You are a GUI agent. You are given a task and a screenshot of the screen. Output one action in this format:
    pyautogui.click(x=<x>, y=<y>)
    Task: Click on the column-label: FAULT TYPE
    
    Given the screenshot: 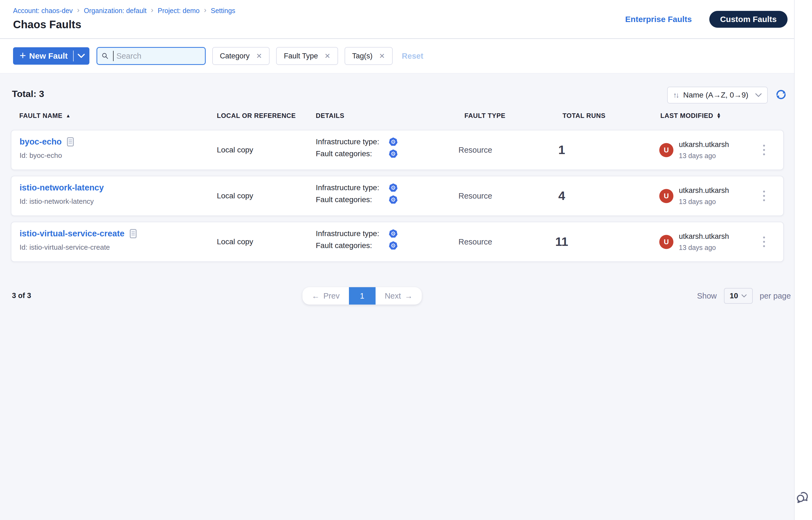 What is the action you would take?
    pyautogui.click(x=485, y=115)
    